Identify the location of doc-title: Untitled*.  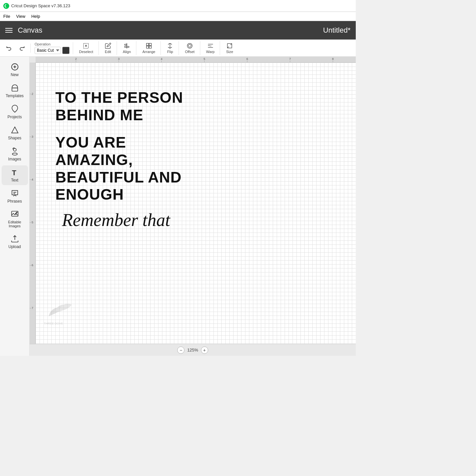
(337, 30).